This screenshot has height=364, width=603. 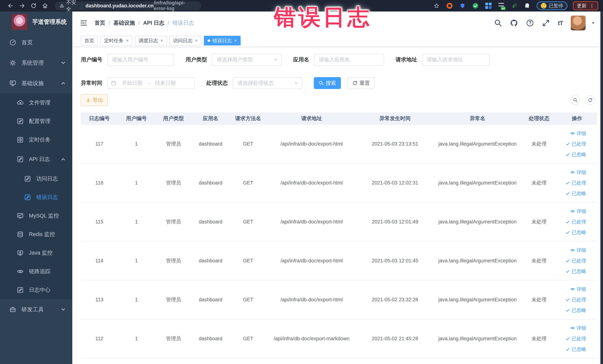 What do you see at coordinates (140, 60) in the screenshot?
I see `user-id-input` at bounding box center [140, 60].